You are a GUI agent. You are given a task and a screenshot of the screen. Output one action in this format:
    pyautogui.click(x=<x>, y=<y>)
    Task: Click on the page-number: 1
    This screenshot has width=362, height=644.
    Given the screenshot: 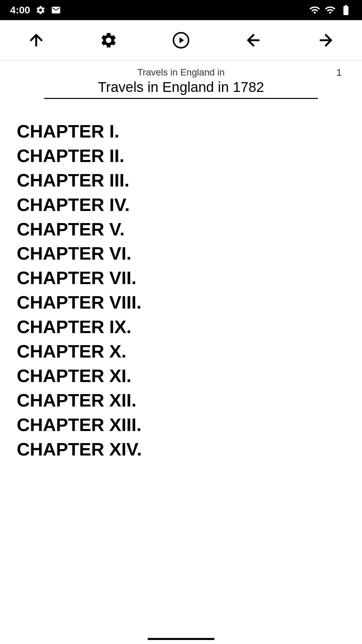 What is the action you would take?
    pyautogui.click(x=339, y=72)
    